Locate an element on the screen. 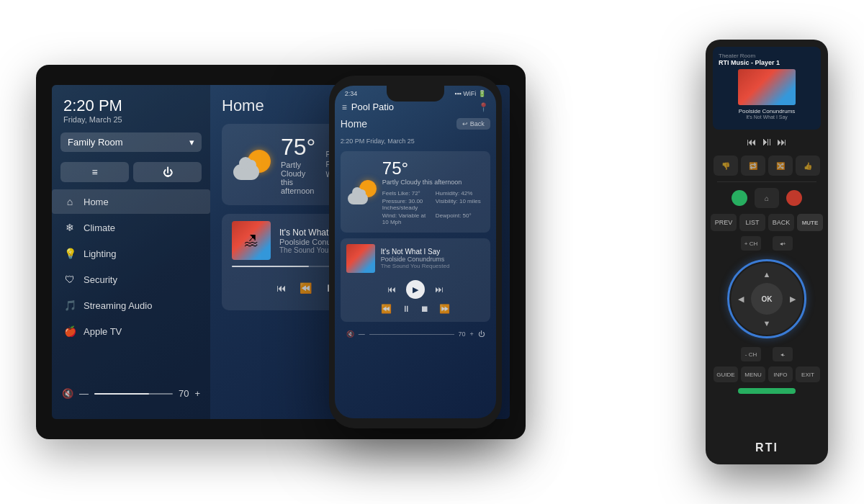 The height and width of the screenshot is (504, 864). dpad-left-button: ◀ is located at coordinates (741, 300).